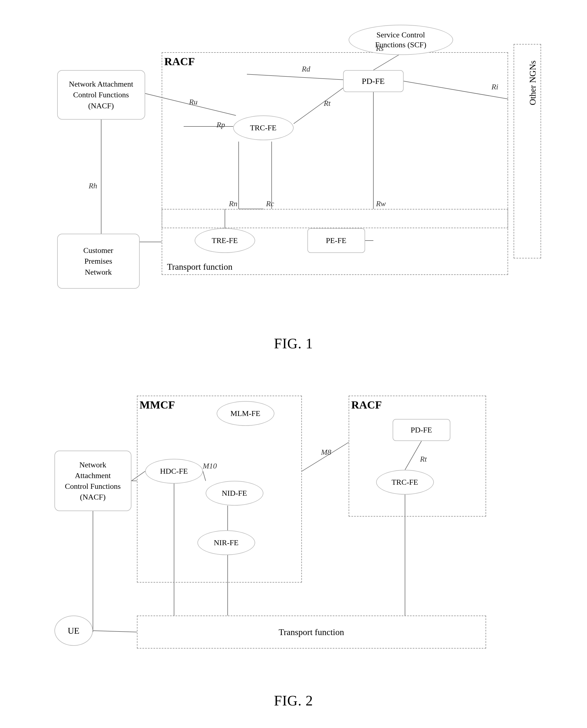  Describe the element at coordinates (405, 482) in the screenshot. I see `fig2-trc-fe-ellipse: TRC-FE` at that location.